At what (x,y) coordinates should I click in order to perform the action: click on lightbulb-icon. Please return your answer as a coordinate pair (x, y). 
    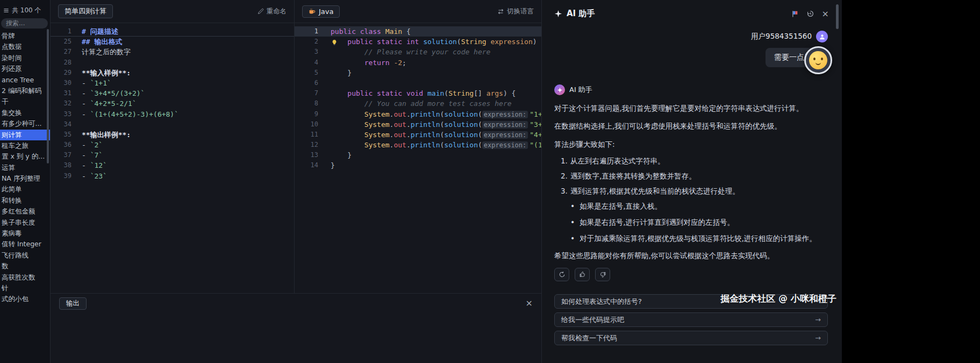
    Looking at the image, I should click on (334, 42).